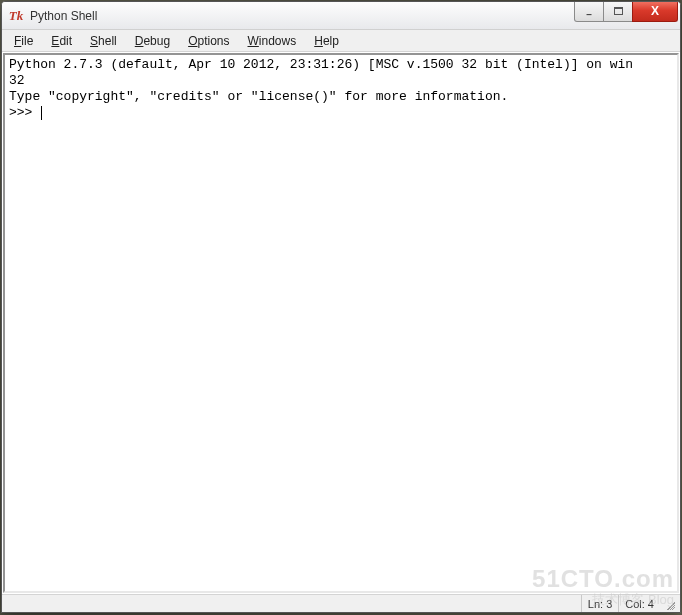 The image size is (682, 615). I want to click on menu-label: dit, so click(66, 41).